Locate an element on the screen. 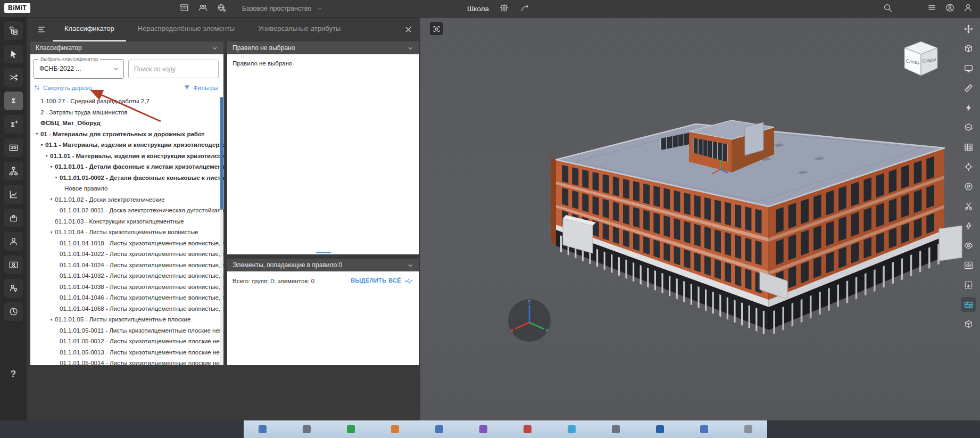 This screenshot has height=438, width=980. resize-handle is located at coordinates (323, 252).